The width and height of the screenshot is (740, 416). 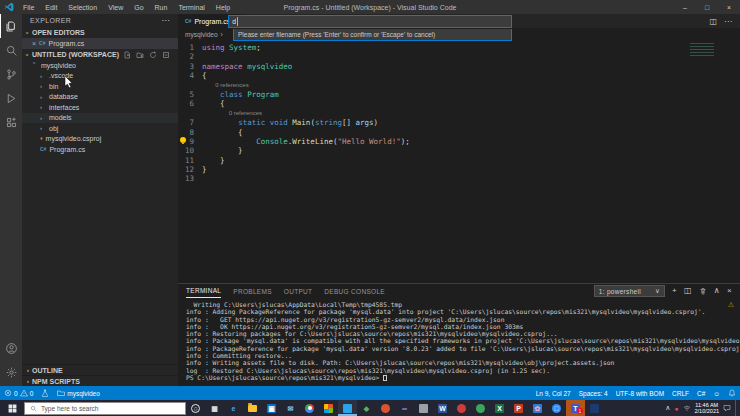 I want to click on feedback-smiley-icon: ☺, so click(x=716, y=393).